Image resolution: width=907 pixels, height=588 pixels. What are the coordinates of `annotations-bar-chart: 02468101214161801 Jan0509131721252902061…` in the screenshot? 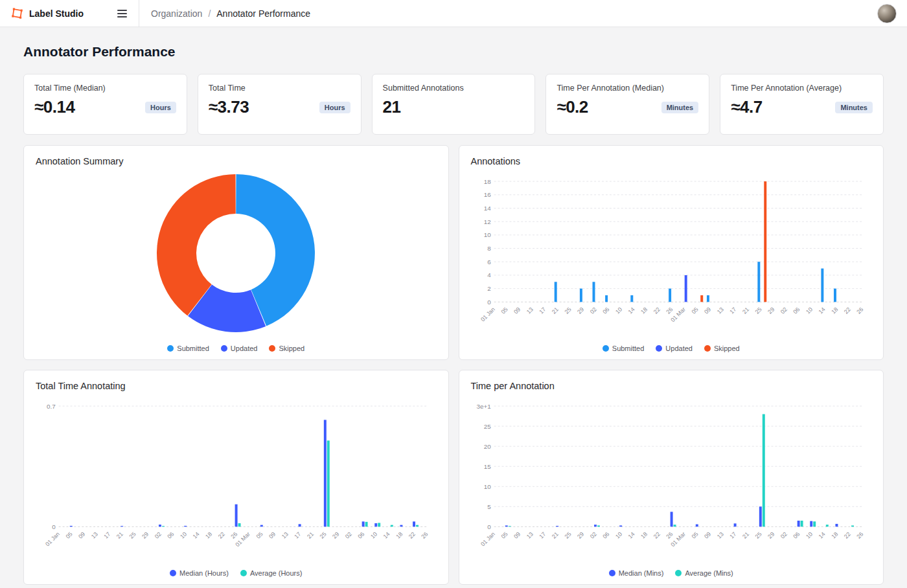 It's located at (671, 255).